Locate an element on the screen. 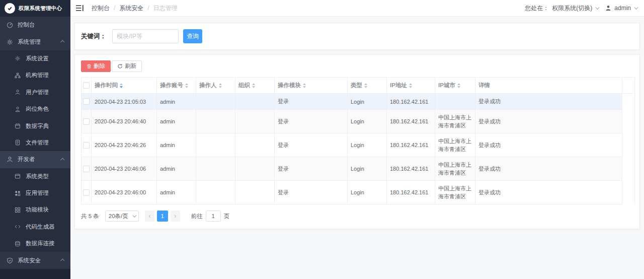 Image resolution: width=644 pixels, height=279 pixels. app-title: 权限系统管理中心 is located at coordinates (40, 9).